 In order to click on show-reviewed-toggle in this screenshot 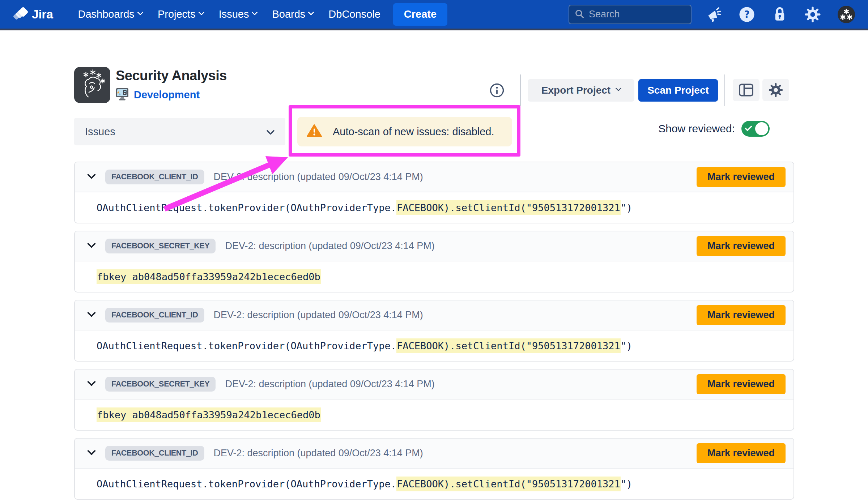, I will do `click(756, 129)`.